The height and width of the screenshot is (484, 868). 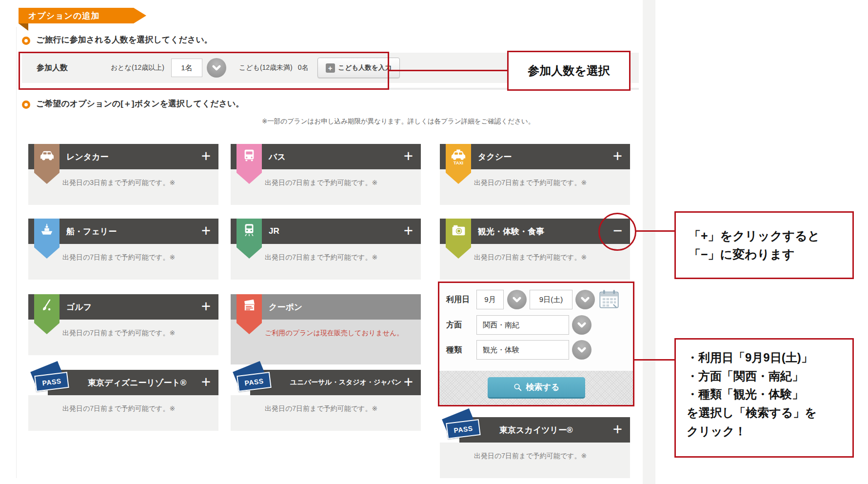 What do you see at coordinates (649, 242) in the screenshot?
I see `page-column-divider` at bounding box center [649, 242].